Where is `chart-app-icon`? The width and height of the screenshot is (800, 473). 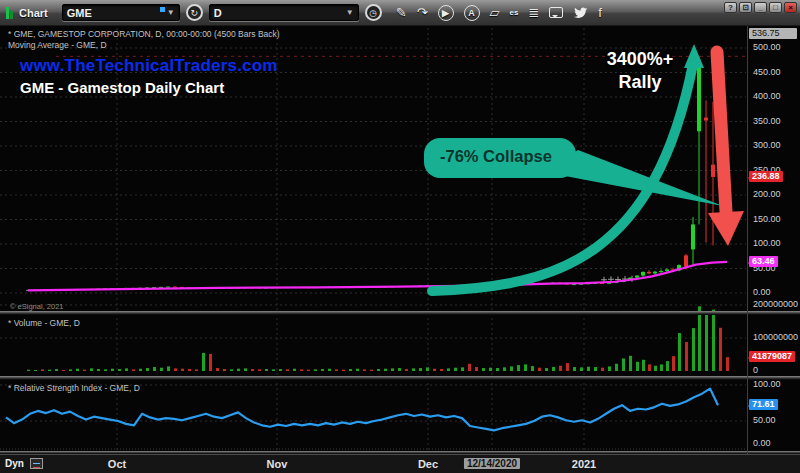
chart-app-icon is located at coordinates (10, 13).